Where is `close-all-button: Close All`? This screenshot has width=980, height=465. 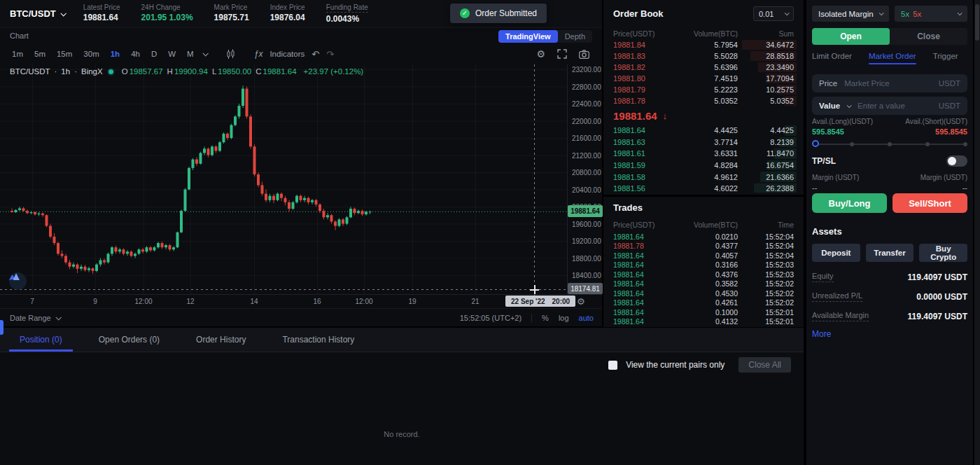 close-all-button: Close All is located at coordinates (764, 365).